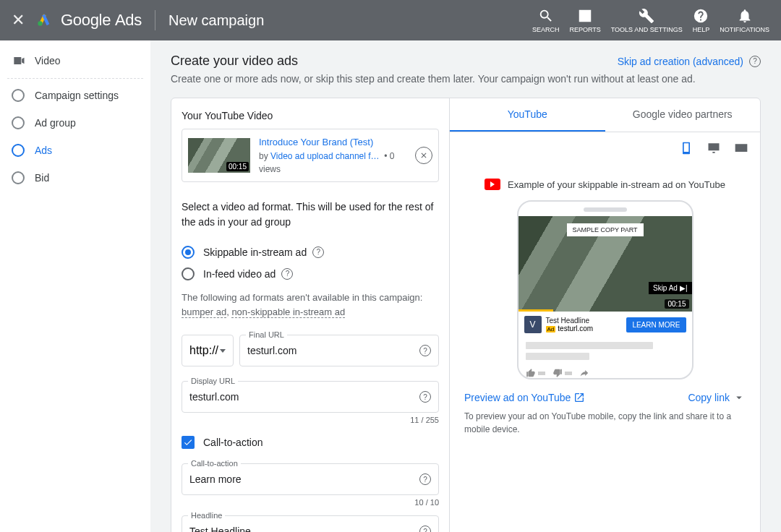 This screenshot has height=532, width=781. What do you see at coordinates (310, 397) in the screenshot?
I see `display-url-field: Display URL?` at bounding box center [310, 397].